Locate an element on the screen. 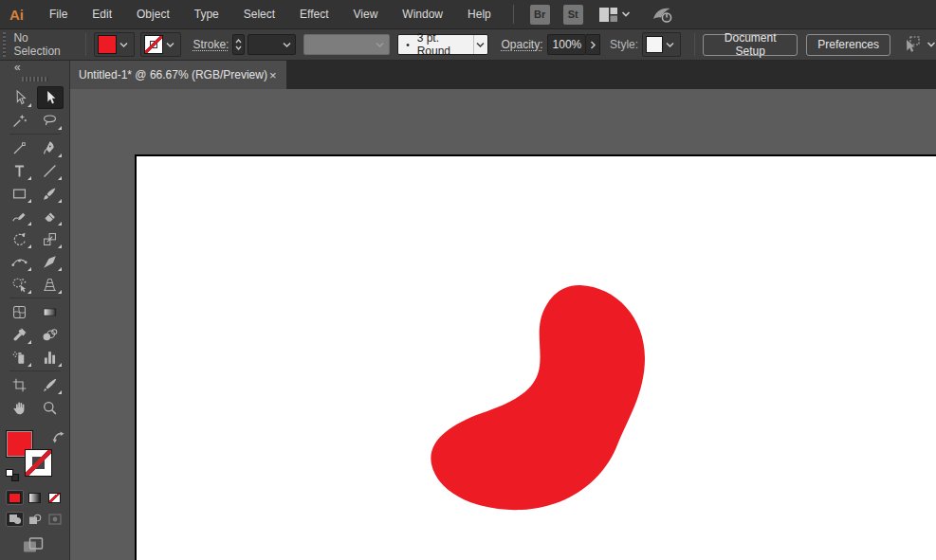  stroke-width-stepper is located at coordinates (239, 45).